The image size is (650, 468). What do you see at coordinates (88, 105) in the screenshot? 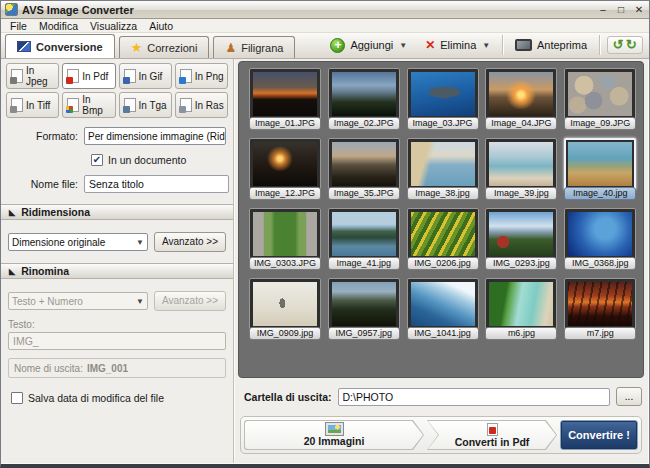
I see `format-button: In Bmp` at bounding box center [88, 105].